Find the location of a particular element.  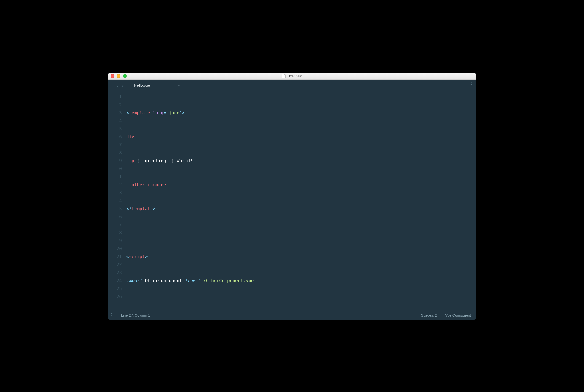

line-number: 4 is located at coordinates (115, 121).